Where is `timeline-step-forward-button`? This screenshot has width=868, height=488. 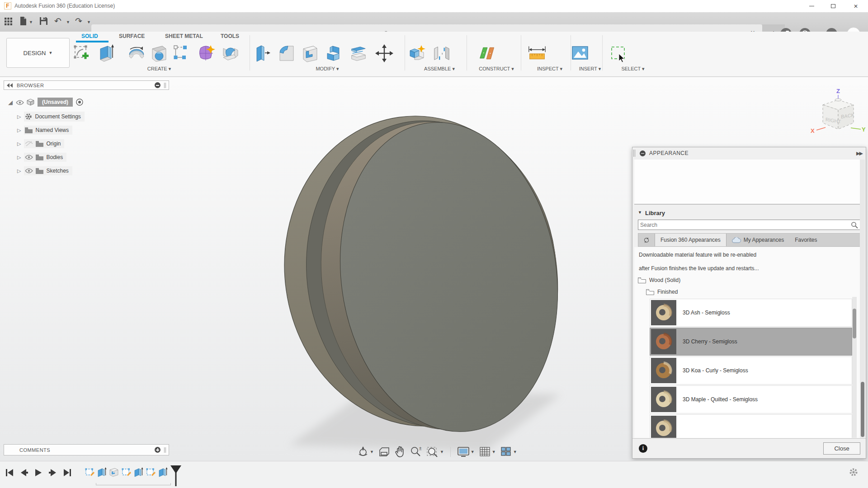 timeline-step-forward-button is located at coordinates (53, 474).